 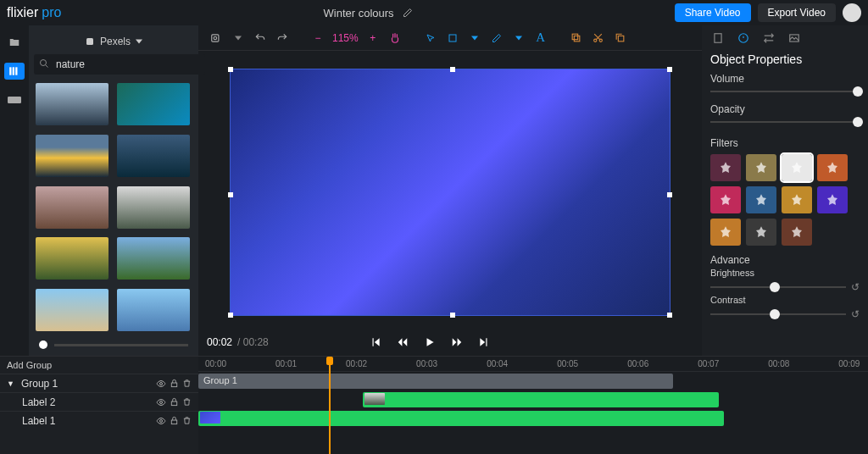 What do you see at coordinates (484, 342) in the screenshot?
I see `skip-end-icon` at bounding box center [484, 342].